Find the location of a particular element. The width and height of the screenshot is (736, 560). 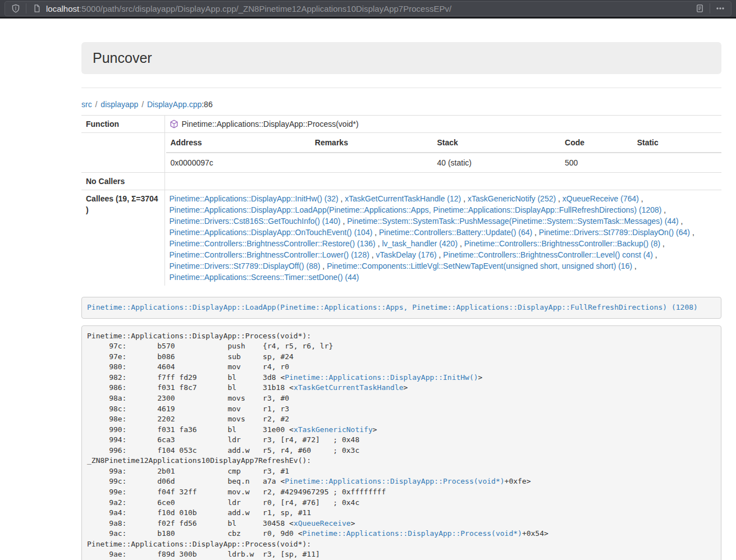

url-bar: localhost:5000/path/src/displayapp/Displ… is located at coordinates (368, 9).